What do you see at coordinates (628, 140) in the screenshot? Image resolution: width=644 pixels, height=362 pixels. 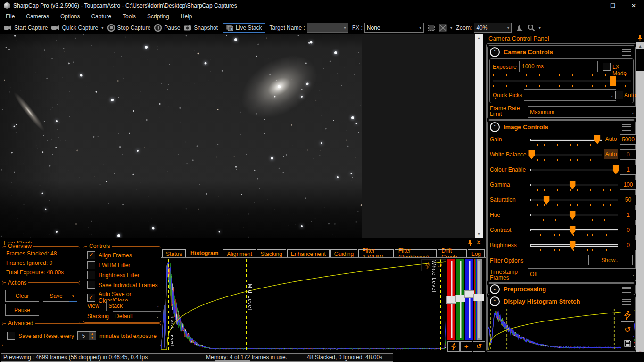 I see `gain-value: 5000` at bounding box center [628, 140].